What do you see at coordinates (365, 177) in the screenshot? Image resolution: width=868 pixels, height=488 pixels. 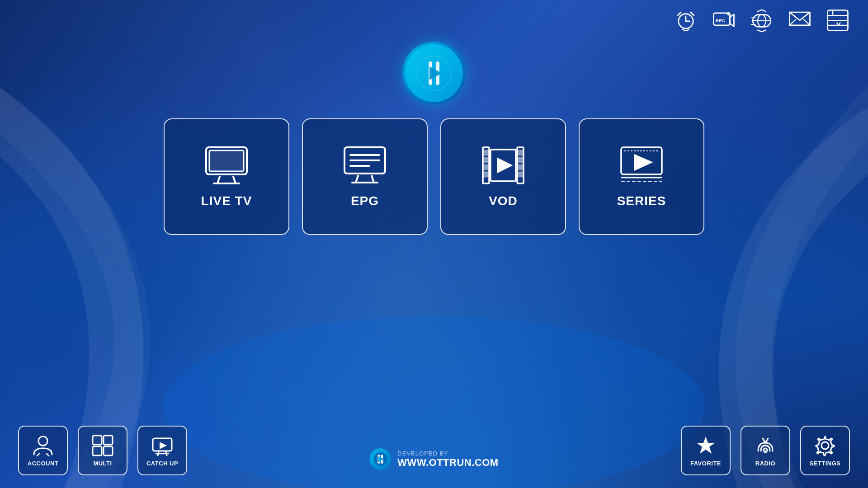 I see `epg-button: EPG` at bounding box center [365, 177].